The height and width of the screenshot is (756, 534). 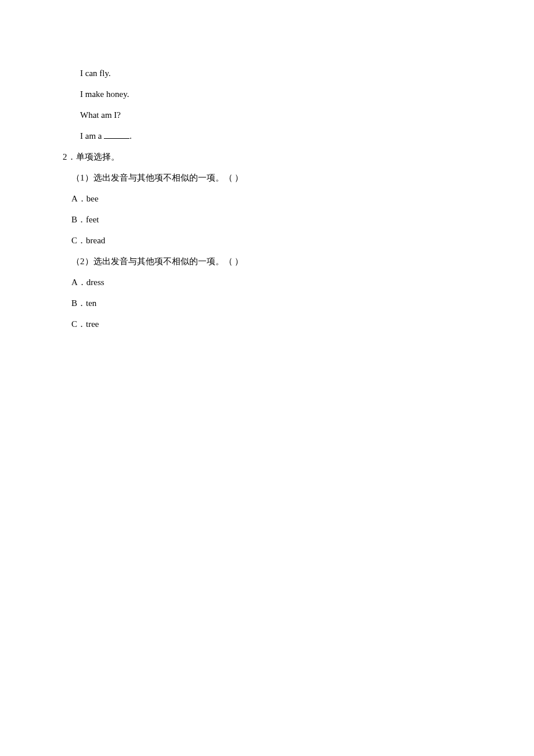 What do you see at coordinates (267, 73) in the screenshot?
I see `riddle-line-1: I can fly.` at bounding box center [267, 73].